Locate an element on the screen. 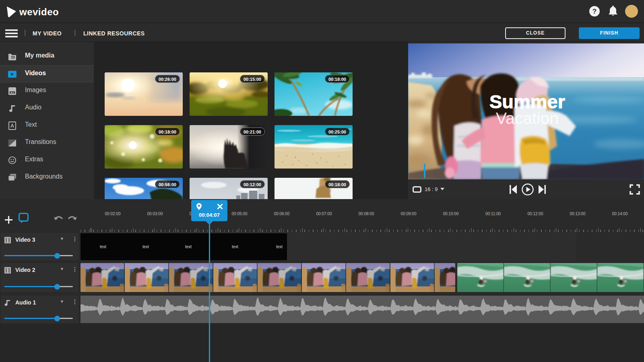  svg-text: Vacation is located at coordinates (527, 118).